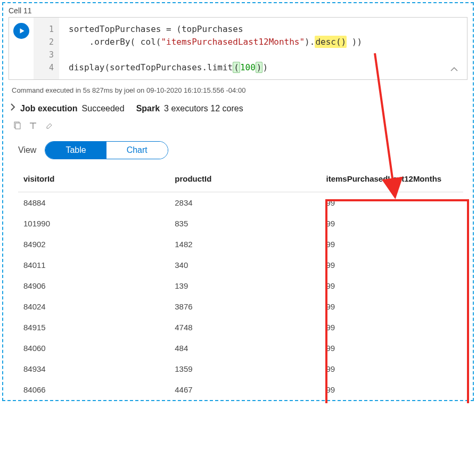  Describe the element at coordinates (156, 29) in the screenshot. I see `code-text: sortedTopPurchases = (topPurchases` at that location.